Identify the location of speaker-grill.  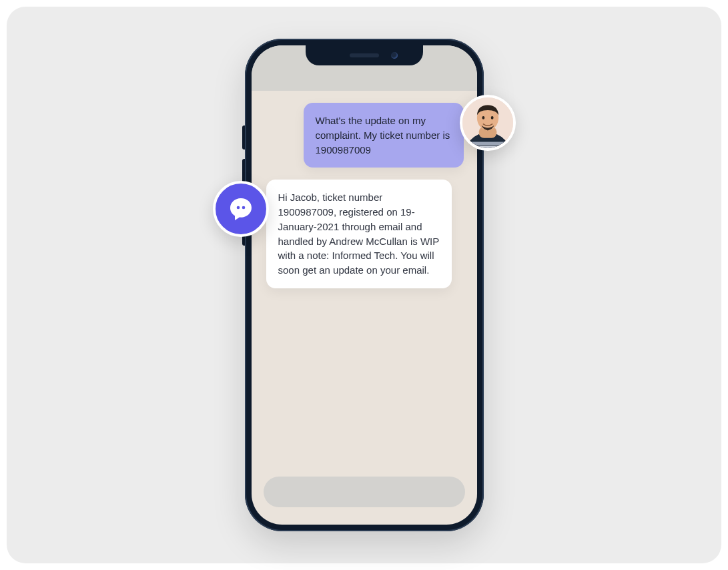
(364, 55).